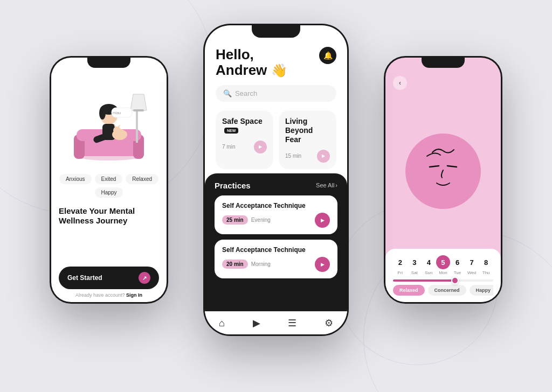 The height and width of the screenshot is (392, 552). I want to click on mood-exited: Exited, so click(109, 179).